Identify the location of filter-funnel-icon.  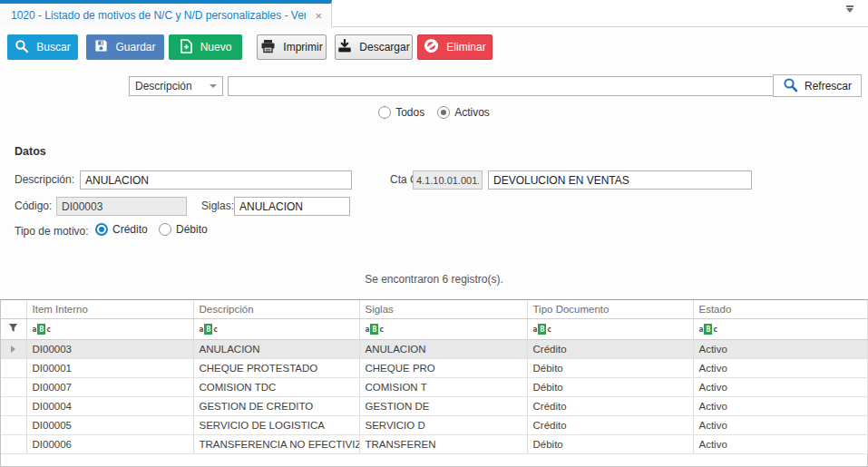
(14, 328).